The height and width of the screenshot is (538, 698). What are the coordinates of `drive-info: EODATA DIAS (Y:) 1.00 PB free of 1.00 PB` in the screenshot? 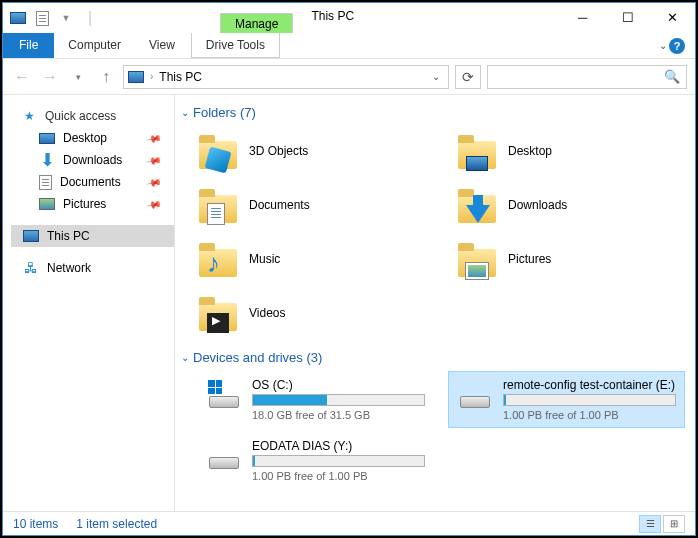 It's located at (338, 460).